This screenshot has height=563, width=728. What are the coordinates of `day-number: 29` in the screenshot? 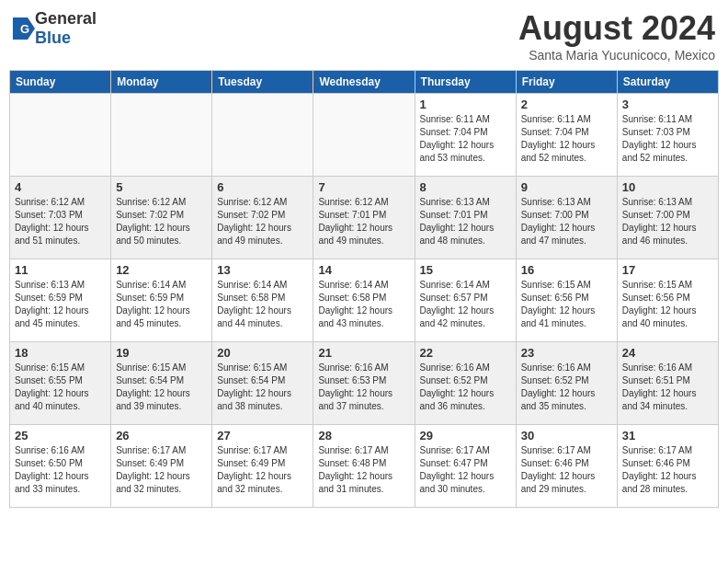 It's located at (465, 436).